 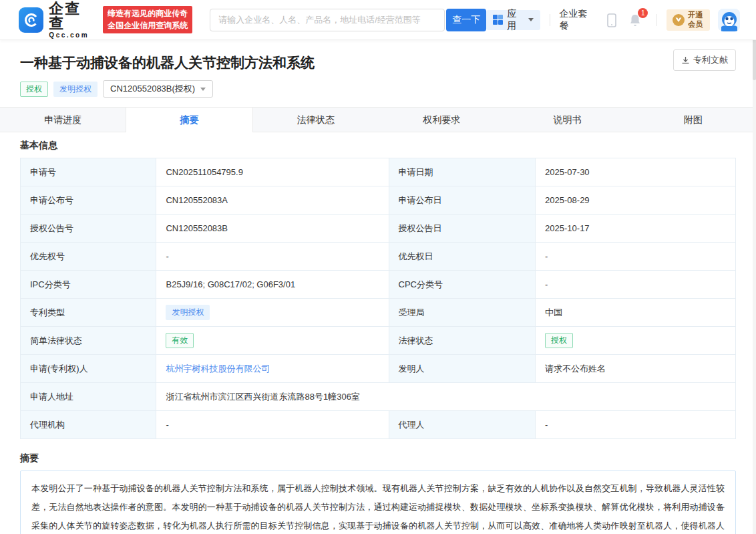 I want to click on info-label: 优先权日, so click(x=462, y=257).